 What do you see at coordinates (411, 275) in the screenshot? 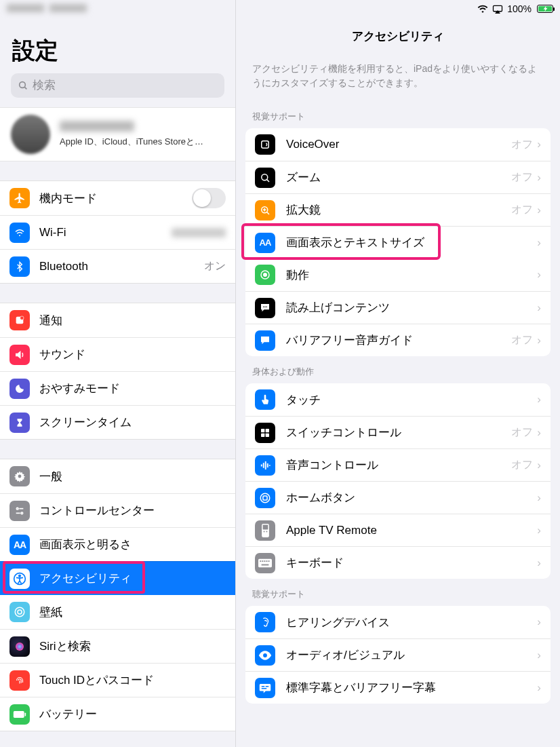
I see `motion-label: 動作` at bounding box center [411, 275].